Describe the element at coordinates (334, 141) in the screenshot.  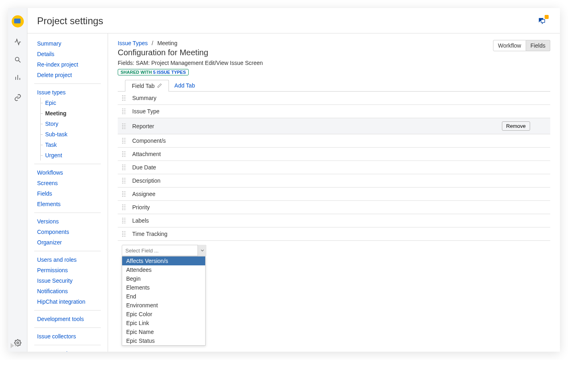
I see `field-row: Component/s` at that location.